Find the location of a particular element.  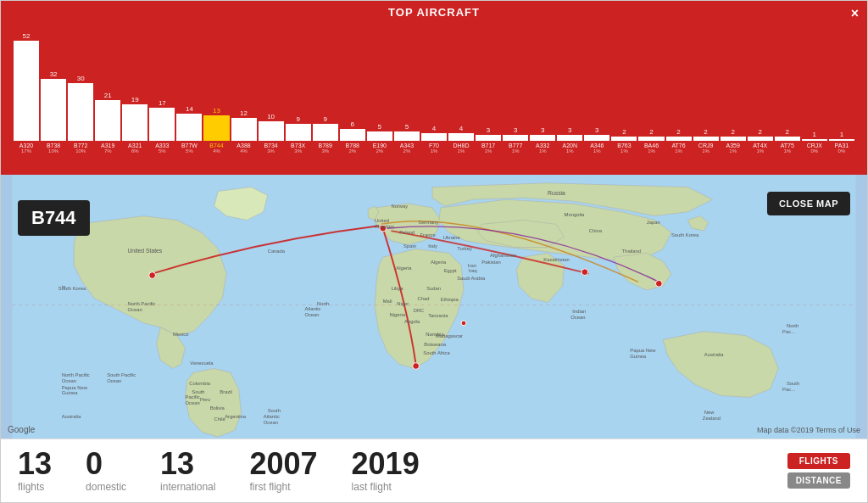

svg-text: Canada is located at coordinates (276, 251).